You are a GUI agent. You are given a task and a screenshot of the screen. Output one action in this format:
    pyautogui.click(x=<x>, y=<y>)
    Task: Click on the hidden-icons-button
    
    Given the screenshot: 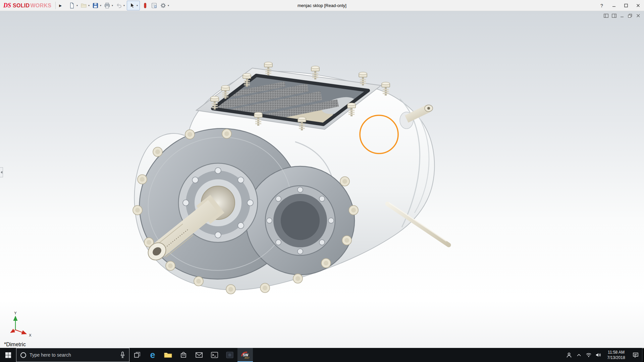 What is the action you would take?
    pyautogui.click(x=579, y=355)
    